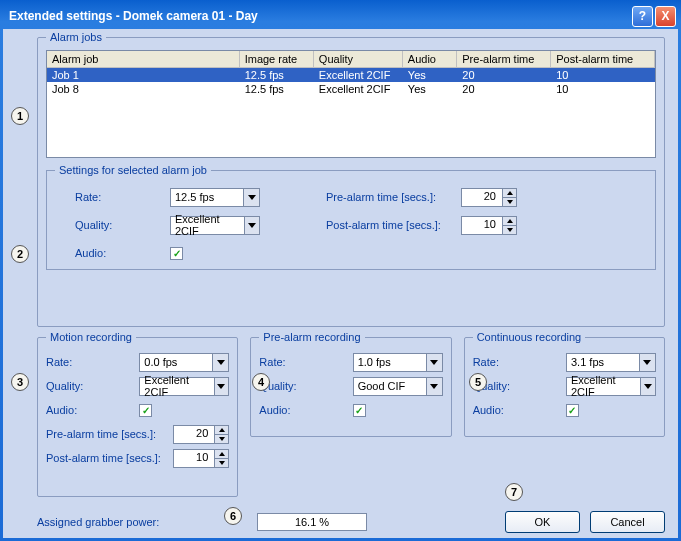 The width and height of the screenshot is (681, 541). I want to click on motion-rate-combo: 0.0 fps, so click(184, 362).